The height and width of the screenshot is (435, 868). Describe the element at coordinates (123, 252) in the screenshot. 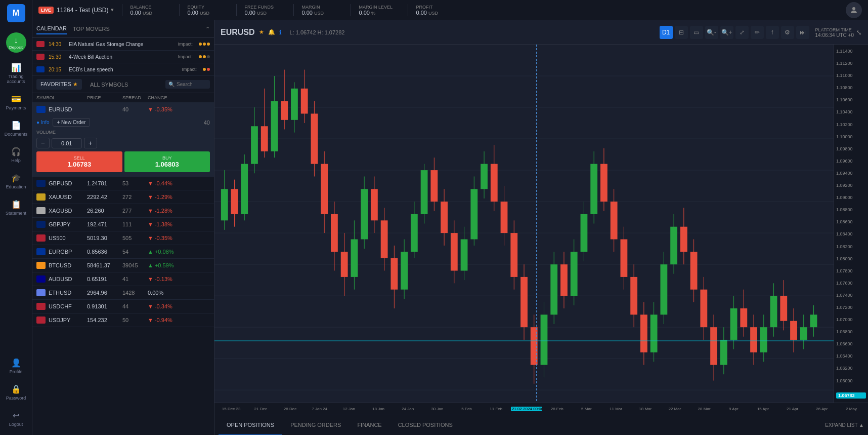

I see `symbol-row-eurgbp: EURGBP 0.85636 54 ▲ +0.08%` at that location.